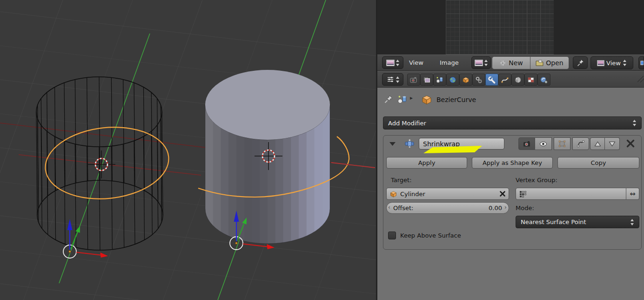  What do you see at coordinates (512, 163) in the screenshot?
I see `apply-as-shape-key-button: Apply as Shape Key` at bounding box center [512, 163].